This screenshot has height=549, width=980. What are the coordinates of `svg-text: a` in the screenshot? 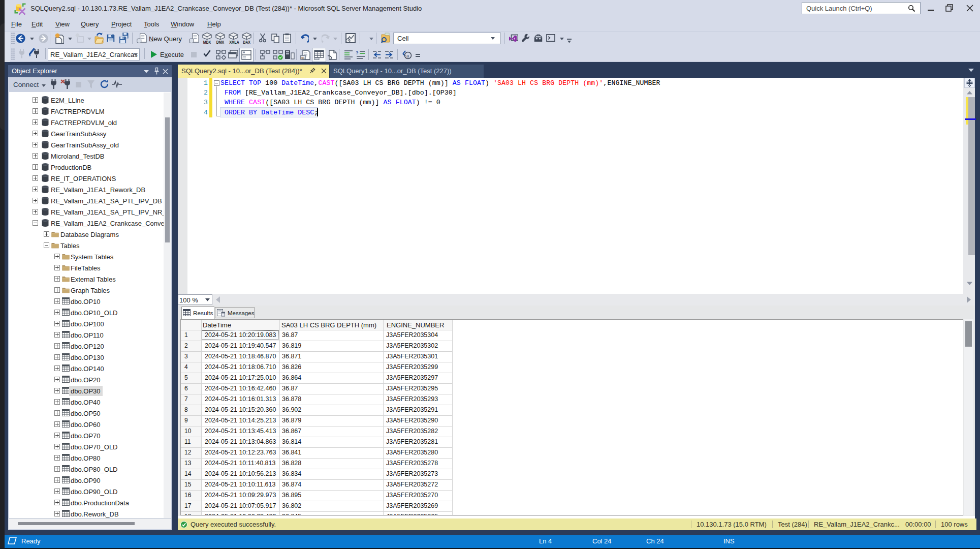 It's located at (407, 56).